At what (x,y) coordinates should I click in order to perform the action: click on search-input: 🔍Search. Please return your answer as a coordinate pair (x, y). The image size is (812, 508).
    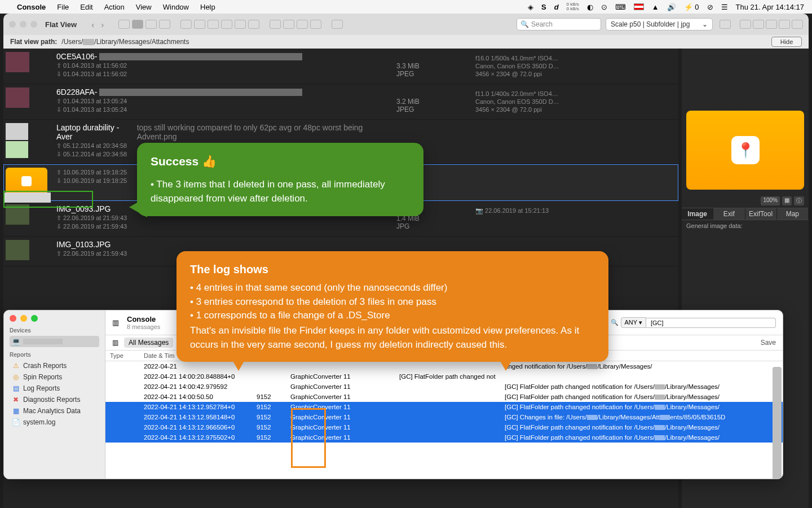
    Looking at the image, I should click on (559, 24).